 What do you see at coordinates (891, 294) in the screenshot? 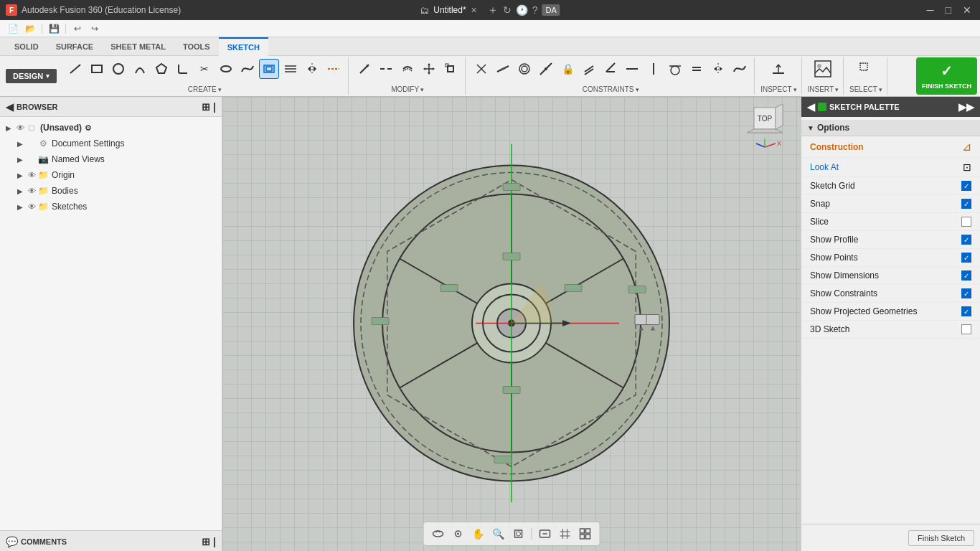
I see `row-show-constraints: Show Constraints` at bounding box center [891, 294].